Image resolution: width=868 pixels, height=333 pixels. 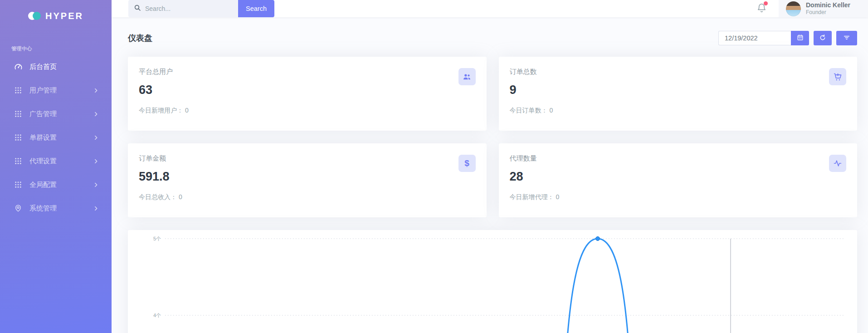 I want to click on menu-section-label: 管理中心, so click(x=56, y=44).